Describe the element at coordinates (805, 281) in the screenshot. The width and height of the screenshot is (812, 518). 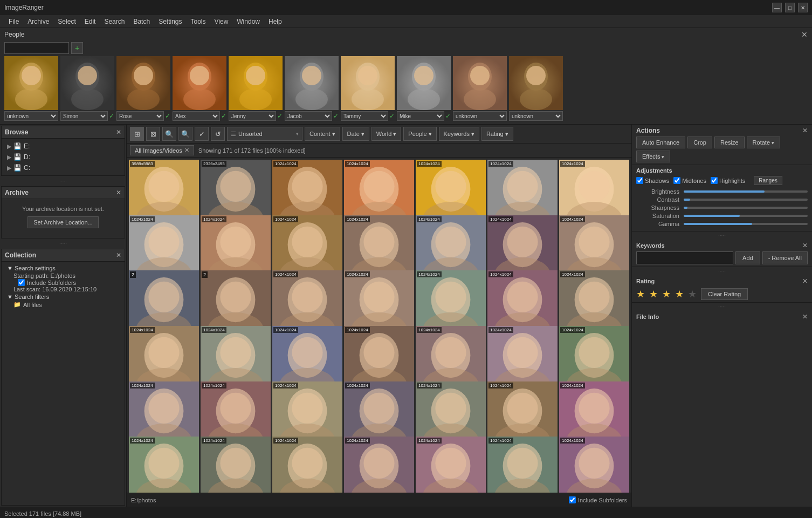
I see `rating-close: ✕` at that location.